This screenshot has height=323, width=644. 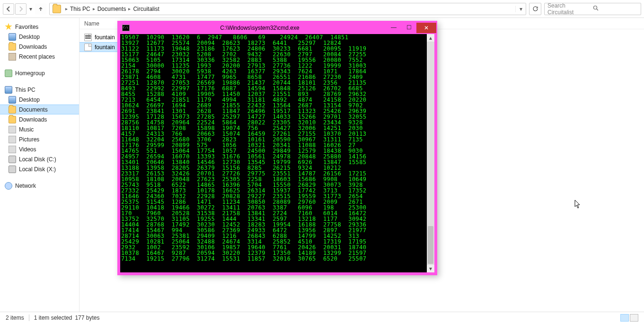 What do you see at coordinates (431, 269) in the screenshot?
I see `scroll-down-arrow: ▾` at bounding box center [431, 269].